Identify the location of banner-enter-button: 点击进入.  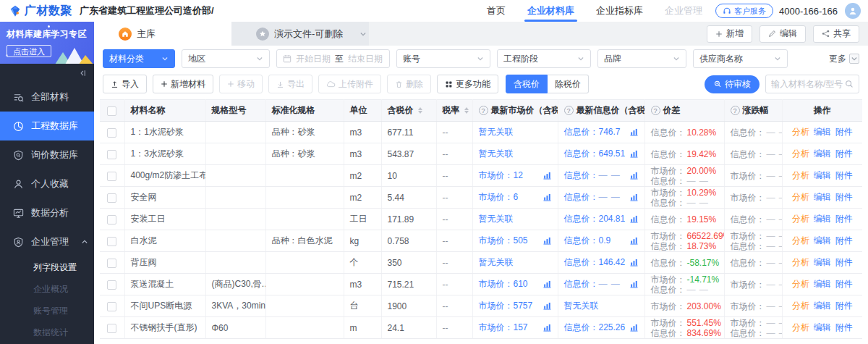
(29, 51).